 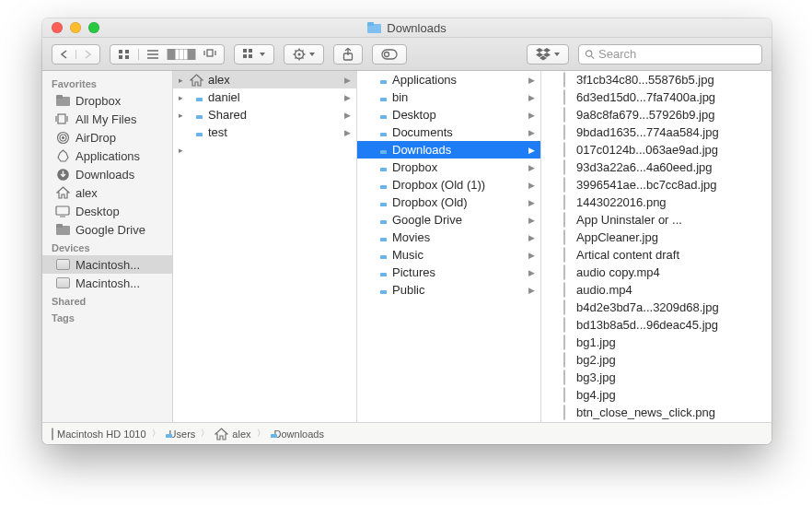 I want to click on window-title: Downloads, so click(x=407, y=28).